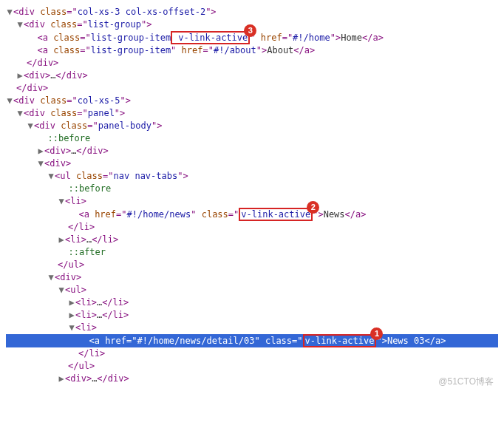  What do you see at coordinates (252, 126) in the screenshot?
I see `dom-tree-line: ▼<div class="panel-body">` at bounding box center [252, 126].